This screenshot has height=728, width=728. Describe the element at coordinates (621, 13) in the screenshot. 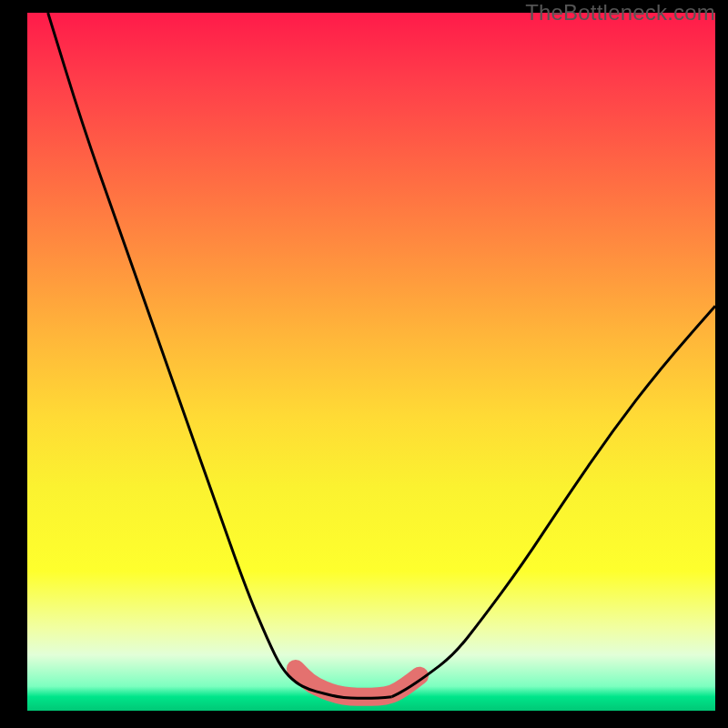

I see `watermark-text: TheBottleneck.com` at that location.